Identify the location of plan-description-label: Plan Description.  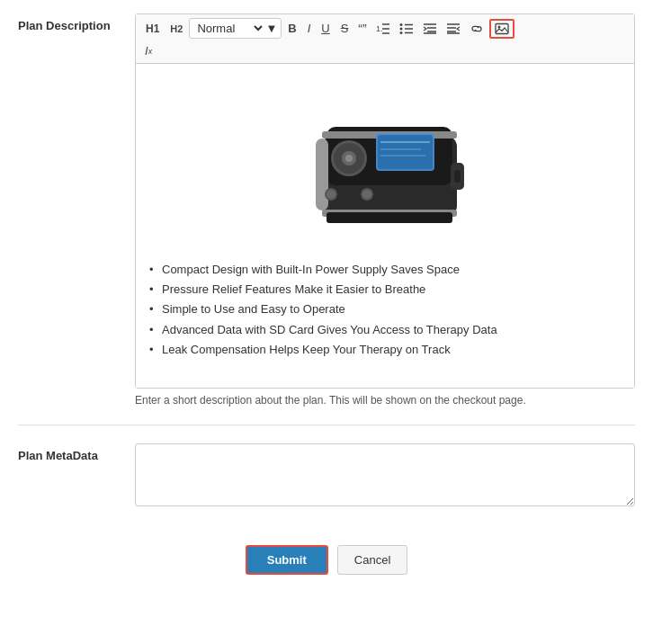
(76, 23).